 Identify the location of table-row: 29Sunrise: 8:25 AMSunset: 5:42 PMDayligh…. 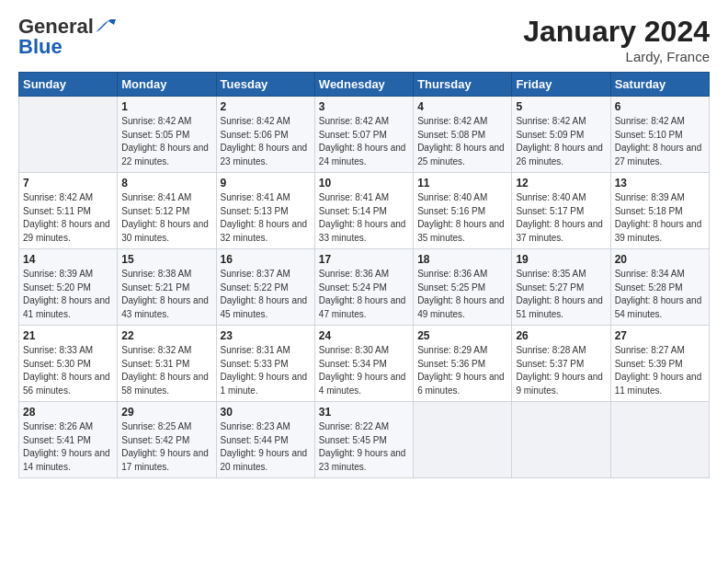
(167, 440).